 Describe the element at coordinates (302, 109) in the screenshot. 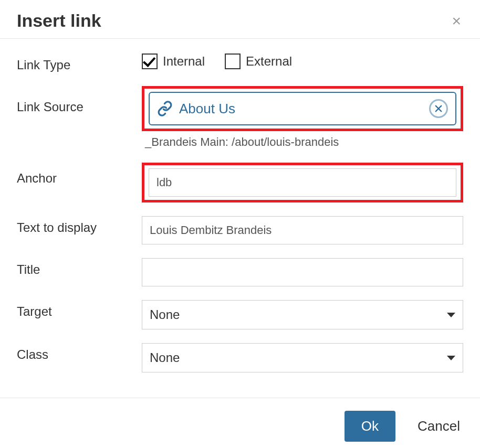

I see `link-source-chooser: About Us` at that location.